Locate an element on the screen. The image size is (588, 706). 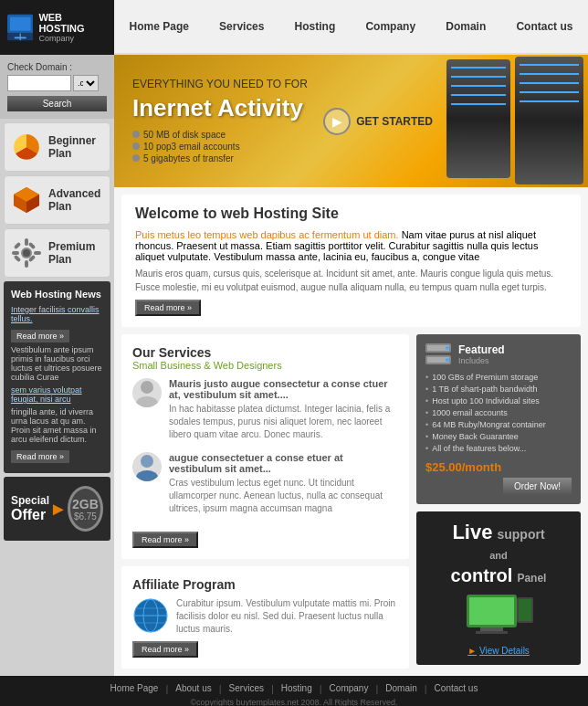
offer-arrow-icon: ► is located at coordinates (58, 510).